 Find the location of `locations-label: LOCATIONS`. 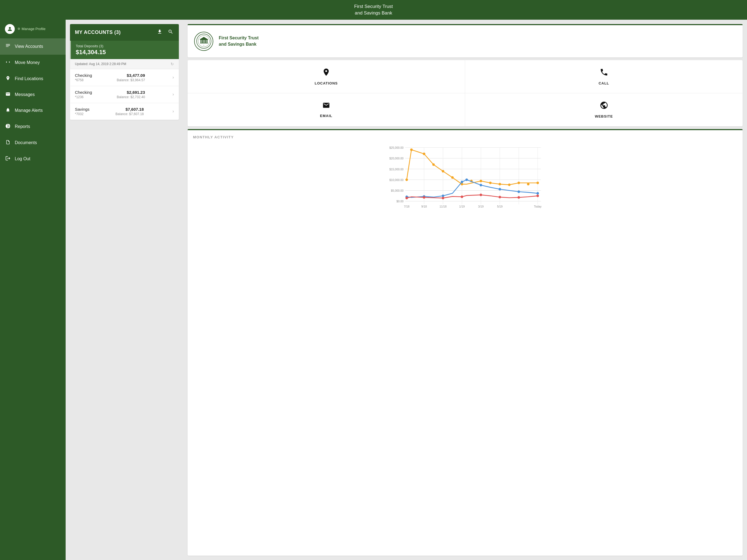

locations-label: LOCATIONS is located at coordinates (326, 83).